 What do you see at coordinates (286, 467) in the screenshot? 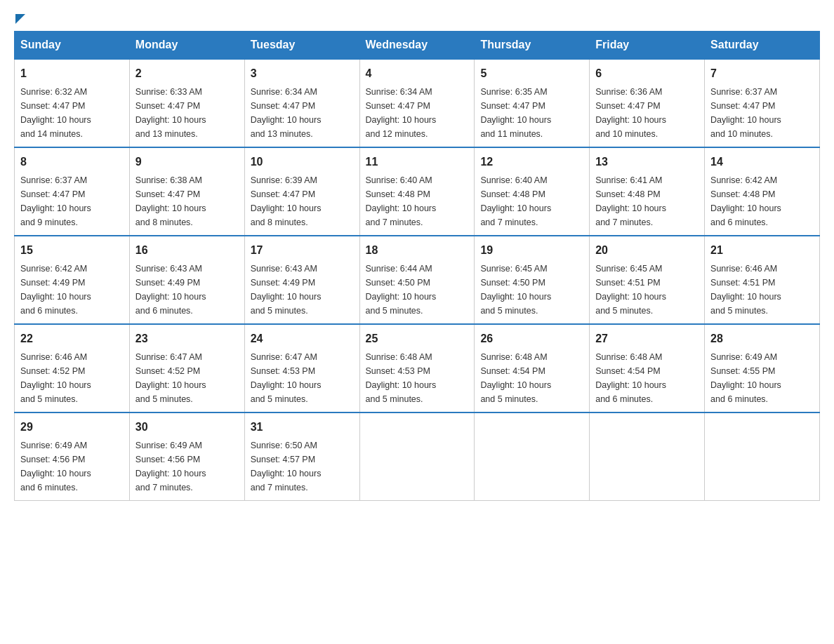
I see `day-info: Sunrise: 6:50 AMSunset: 4:57 PMDaylight:…` at bounding box center [286, 467].